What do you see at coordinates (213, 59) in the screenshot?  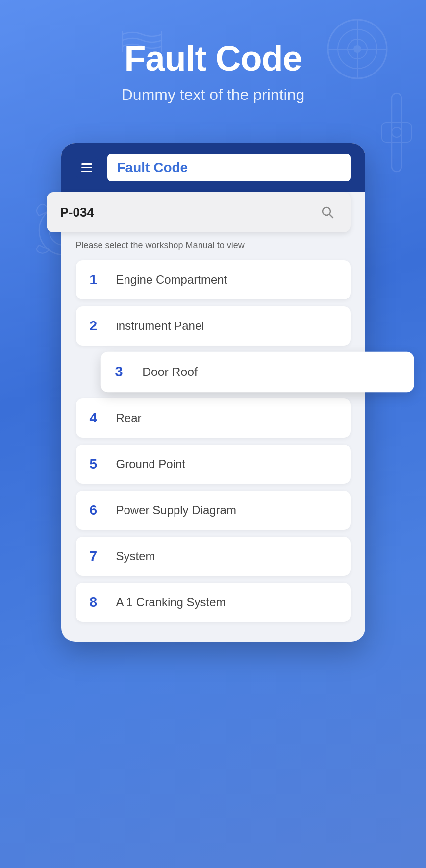 I see `page-title: Fault Code` at bounding box center [213, 59].